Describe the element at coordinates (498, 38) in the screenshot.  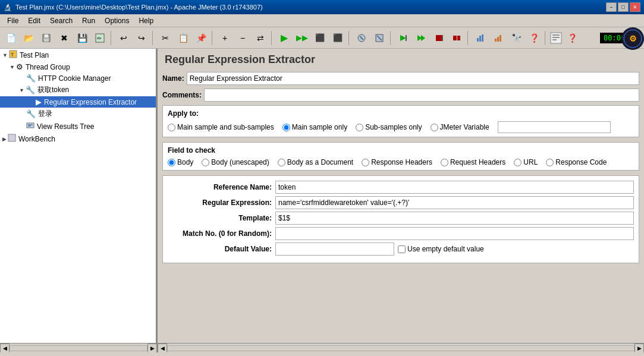
I see `aggregate-button` at that location.